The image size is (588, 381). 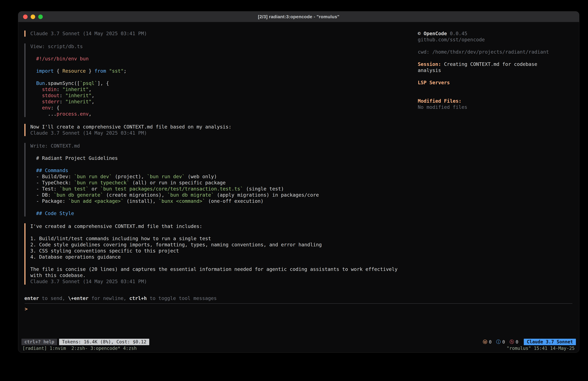 I want to click on text-segment: :, so click(x=63, y=95).